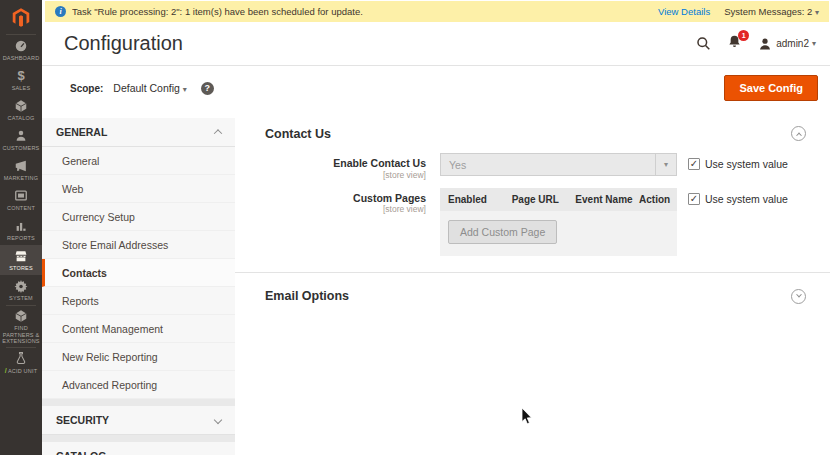 Image resolution: width=830 pixels, height=455 pixels. I want to click on nav-item-general: General, so click(138, 161).